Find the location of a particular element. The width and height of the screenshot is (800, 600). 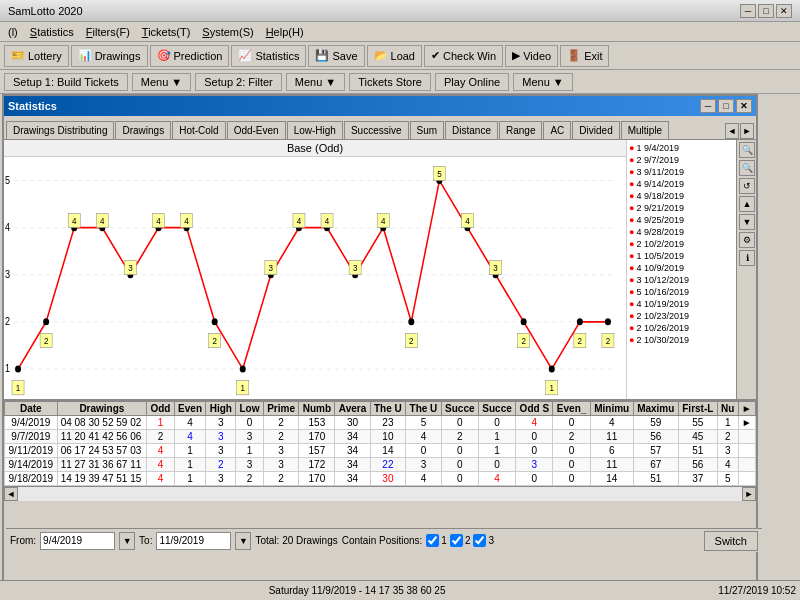

menu-system: System(S) is located at coordinates (228, 32).